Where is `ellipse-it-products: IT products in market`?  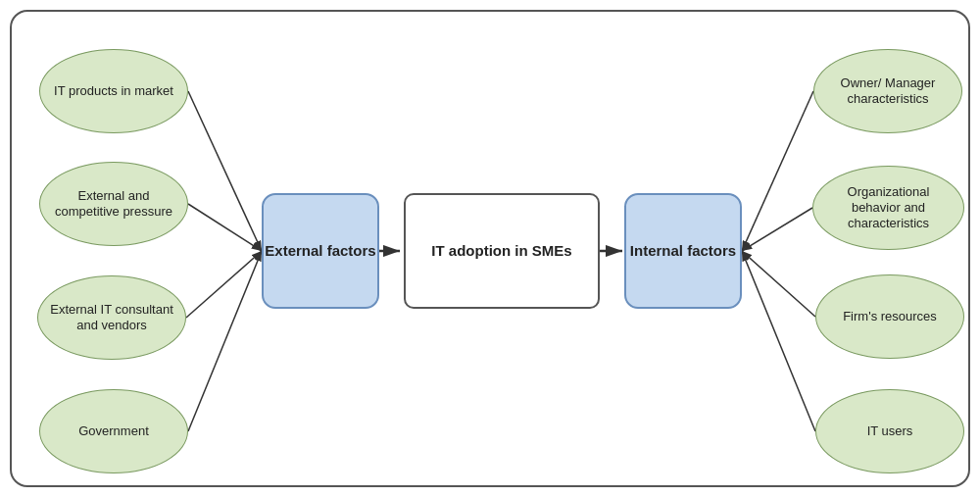
ellipse-it-products: IT products in market is located at coordinates (114, 91).